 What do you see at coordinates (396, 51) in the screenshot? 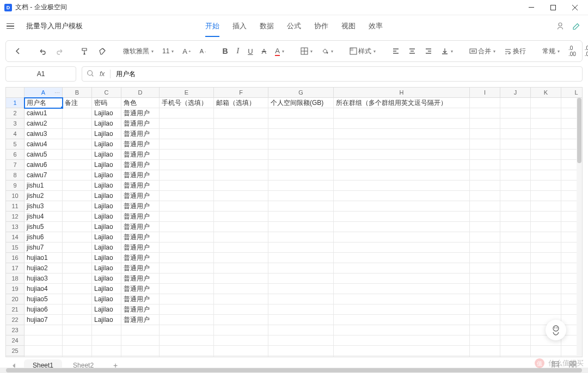
I see `align-left-button` at bounding box center [396, 51].